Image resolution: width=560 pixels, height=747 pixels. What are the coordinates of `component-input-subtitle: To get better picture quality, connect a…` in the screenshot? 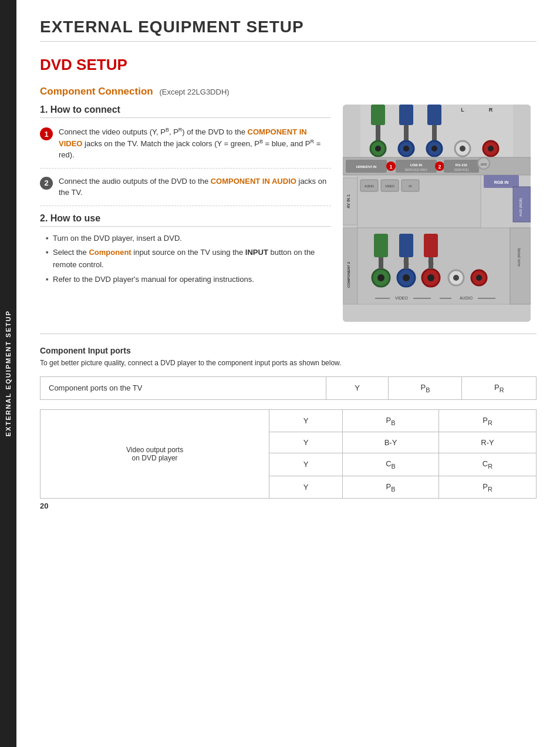 It's located at (288, 363).